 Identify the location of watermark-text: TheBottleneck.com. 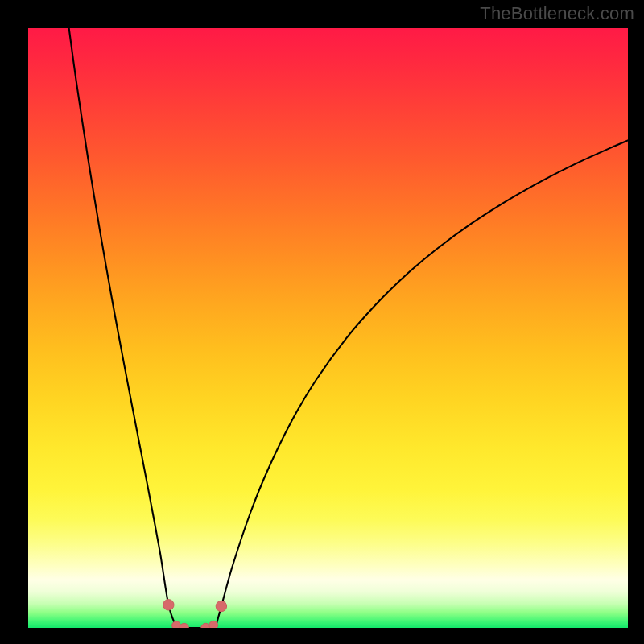
(557, 14).